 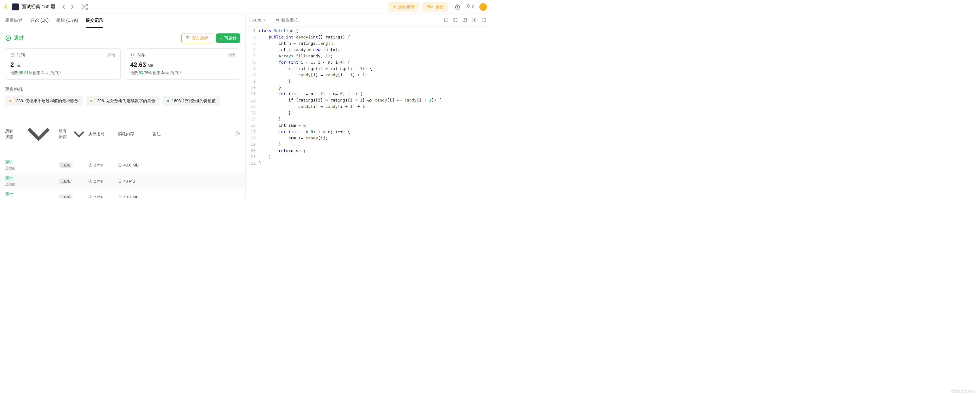 What do you see at coordinates (44, 101) in the screenshot?
I see `challenge-chip: 1283. 使结果不超过阈值的最小除数` at bounding box center [44, 101].